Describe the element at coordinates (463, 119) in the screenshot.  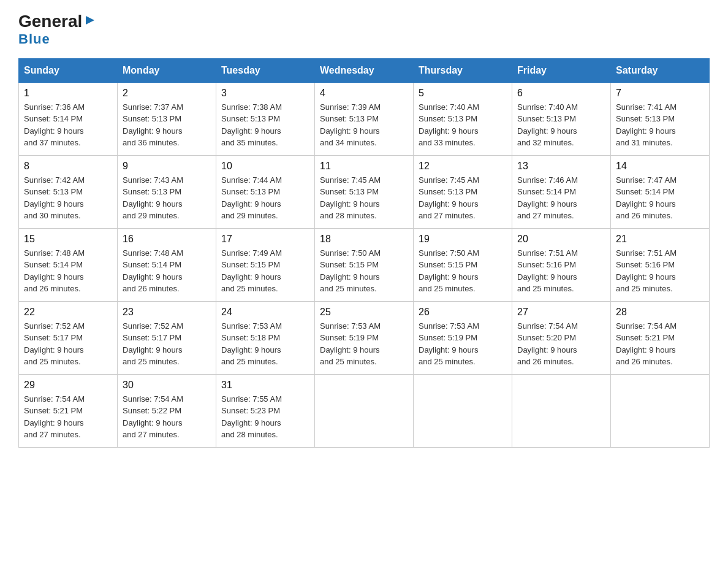
I see `calendar-cell: 5 Sunrise: 7:40 AM Sunset: 5:13 PM Dayli…` at that location.